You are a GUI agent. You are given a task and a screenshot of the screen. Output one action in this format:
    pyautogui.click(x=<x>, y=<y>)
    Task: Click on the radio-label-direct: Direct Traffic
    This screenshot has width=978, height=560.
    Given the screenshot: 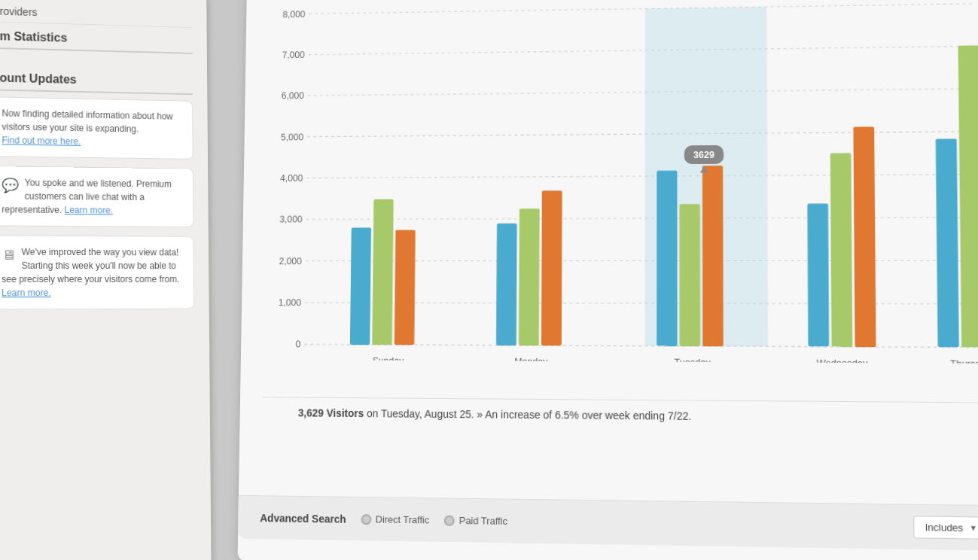 What is the action you would take?
    pyautogui.click(x=403, y=519)
    